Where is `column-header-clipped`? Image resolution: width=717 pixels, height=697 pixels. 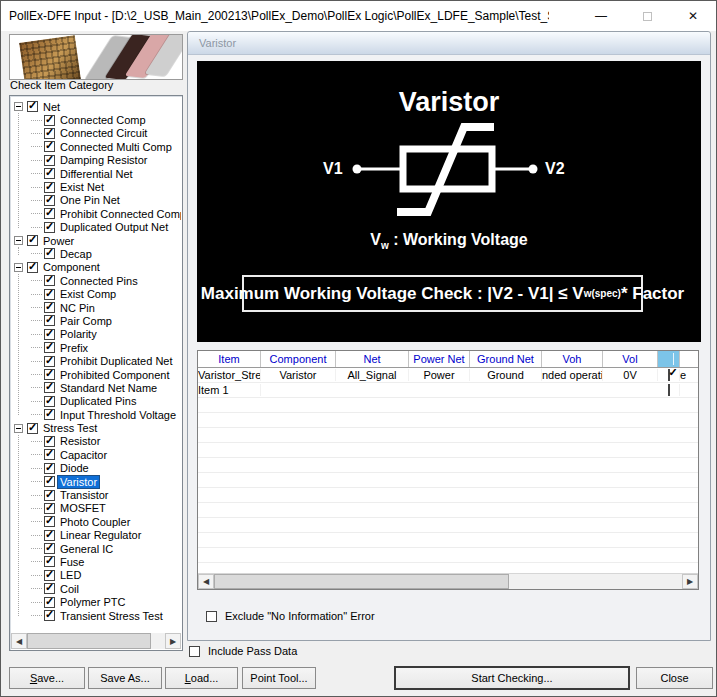 column-header-clipped is located at coordinates (689, 359).